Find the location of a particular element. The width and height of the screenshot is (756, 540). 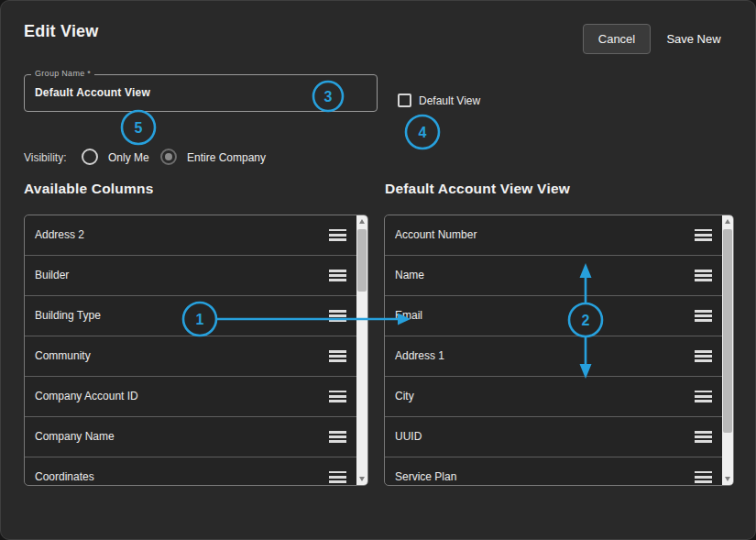

column-list-item: Account Number is located at coordinates (553, 236).